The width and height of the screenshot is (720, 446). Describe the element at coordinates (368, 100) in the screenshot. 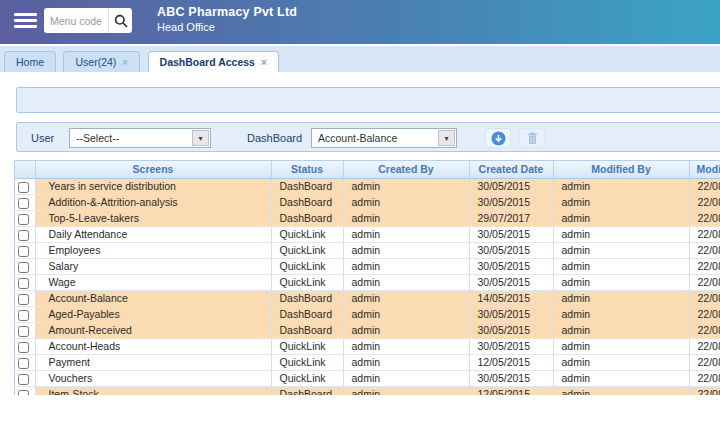

I see `empty-toolbar-panel` at that location.